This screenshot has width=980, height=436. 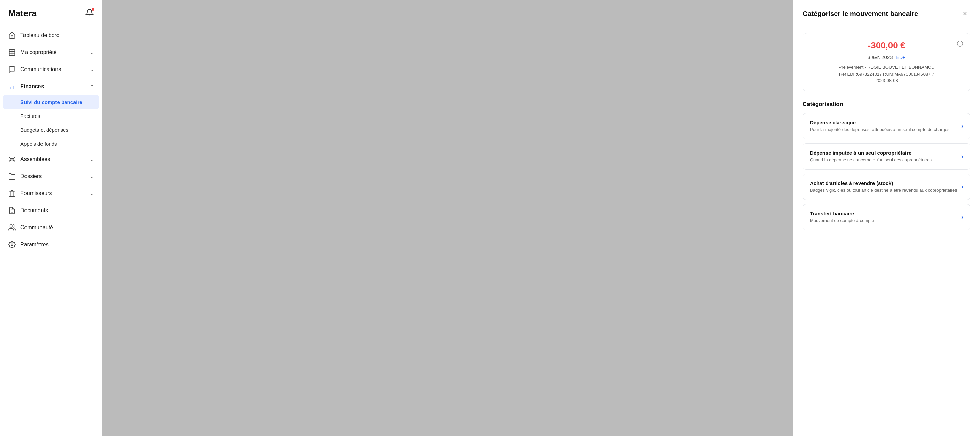 What do you see at coordinates (960, 45) in the screenshot?
I see `info-icon` at bounding box center [960, 45].